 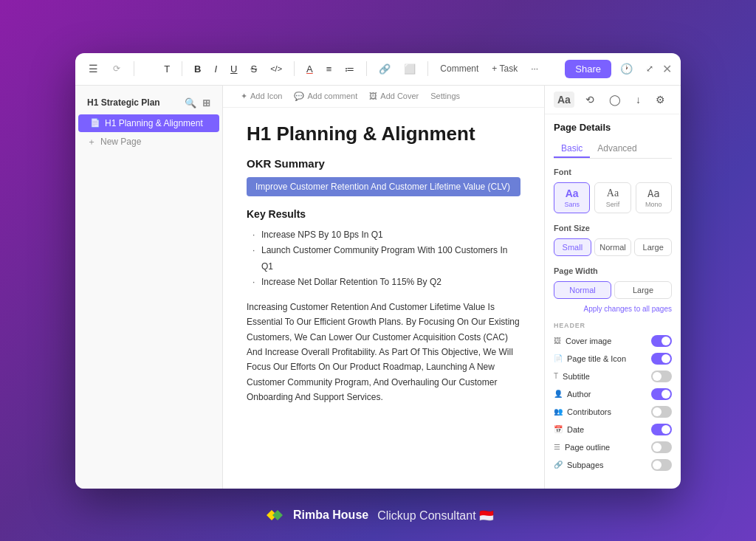 What do you see at coordinates (384, 134) in the screenshot?
I see `doc-title: H1 Planning & Alignment` at bounding box center [384, 134].